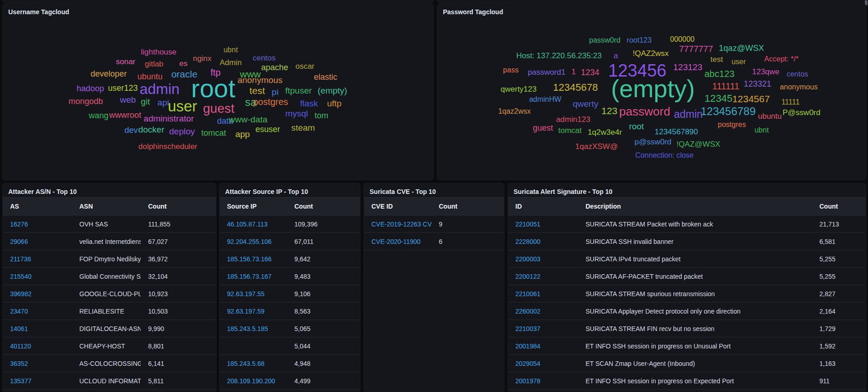 Image resolution: width=868 pixels, height=392 pixels. I want to click on tag-word-connection-close: Connection: close, so click(664, 155).